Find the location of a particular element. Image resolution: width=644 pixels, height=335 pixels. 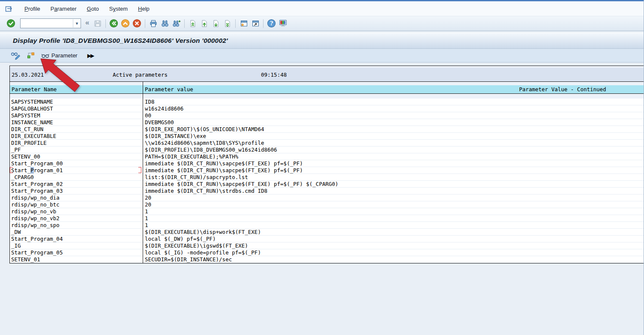

table-row: SETENV_00PATH=$(DIR_EXECUTABLE);%PATH% is located at coordinates (327, 157).